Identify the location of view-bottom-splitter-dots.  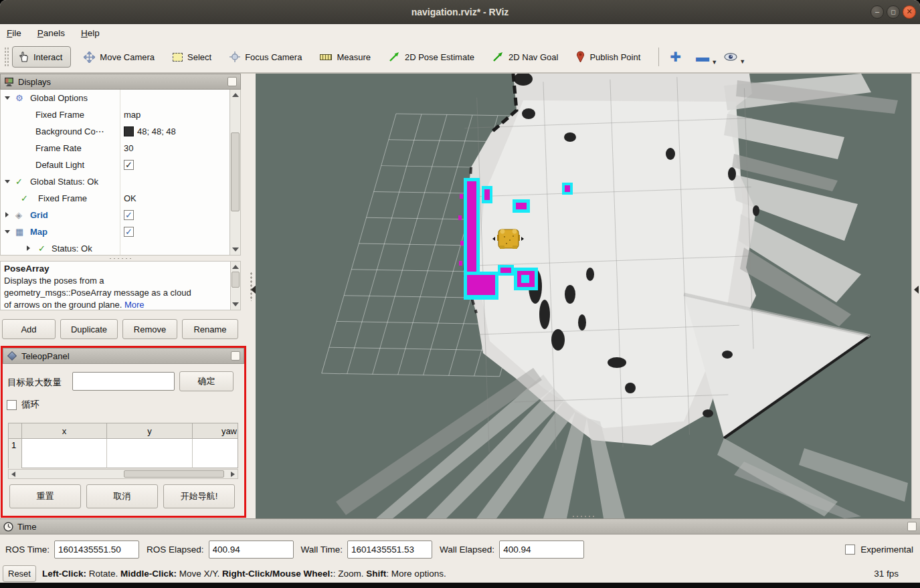
(583, 516).